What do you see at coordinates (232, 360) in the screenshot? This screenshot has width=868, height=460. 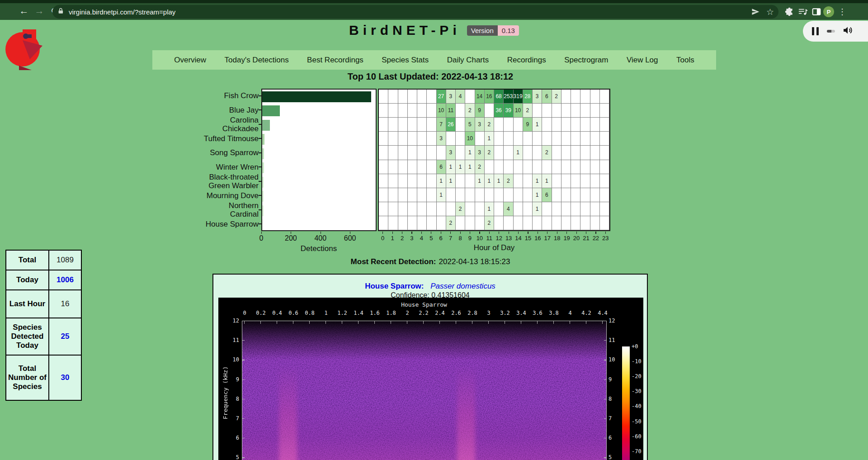 I see `spec-ytick-left: 10` at bounding box center [232, 360].